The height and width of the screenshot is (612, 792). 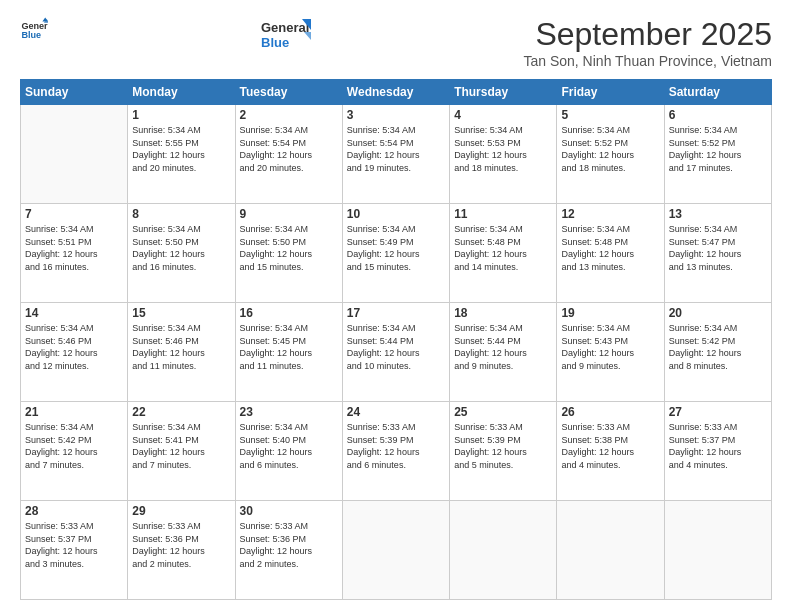 What do you see at coordinates (718, 254) in the screenshot?
I see `table-row: 13Sunrise: 5:34 AMSunset: 5:47 PMDayligh…` at bounding box center [718, 254].